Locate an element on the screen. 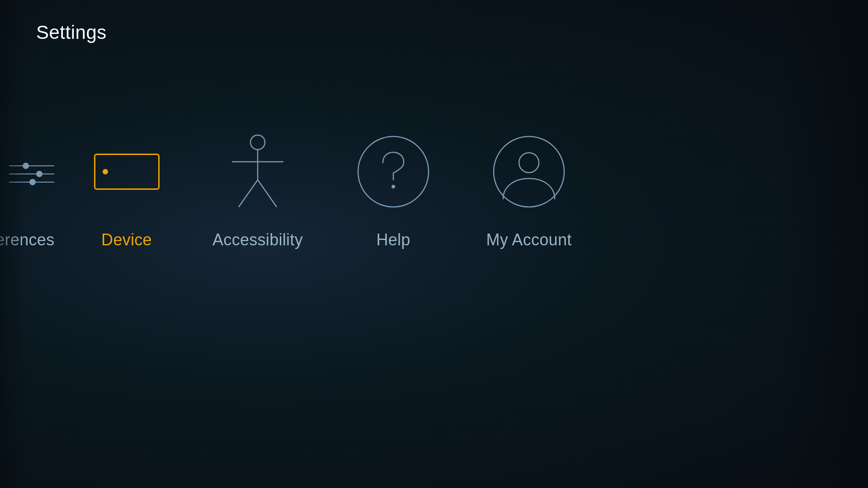 This screenshot has height=488, width=868. help-label: Help is located at coordinates (393, 240).